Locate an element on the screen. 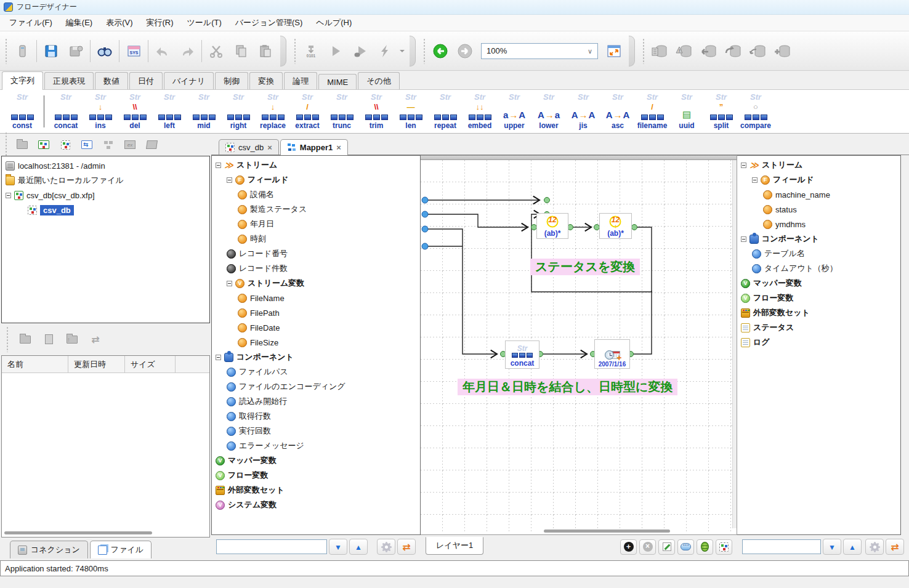 Image resolution: width=909 pixels, height=588 pixels. tree-item: ストリーム変数 is located at coordinates (316, 283).